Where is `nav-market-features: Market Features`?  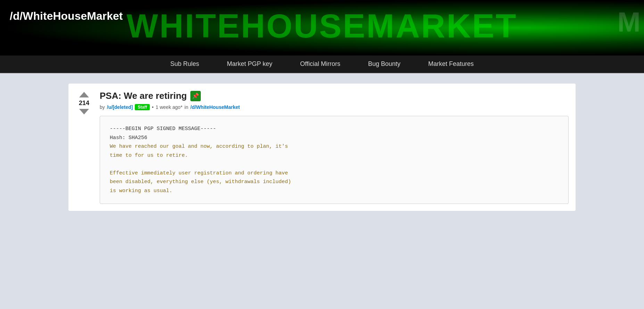
nav-market-features: Market Features is located at coordinates (451, 64).